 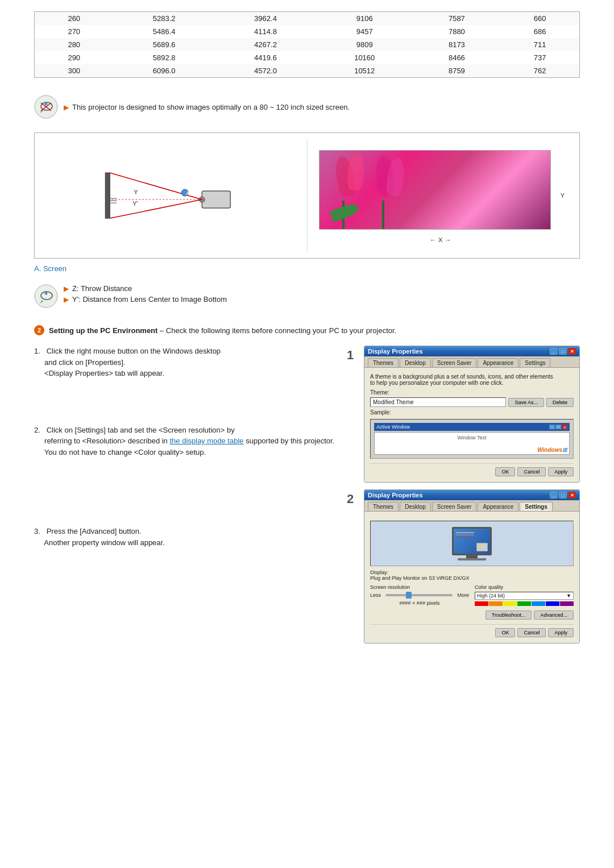 I want to click on ss2-min-btn: _, so click(x=554, y=495).